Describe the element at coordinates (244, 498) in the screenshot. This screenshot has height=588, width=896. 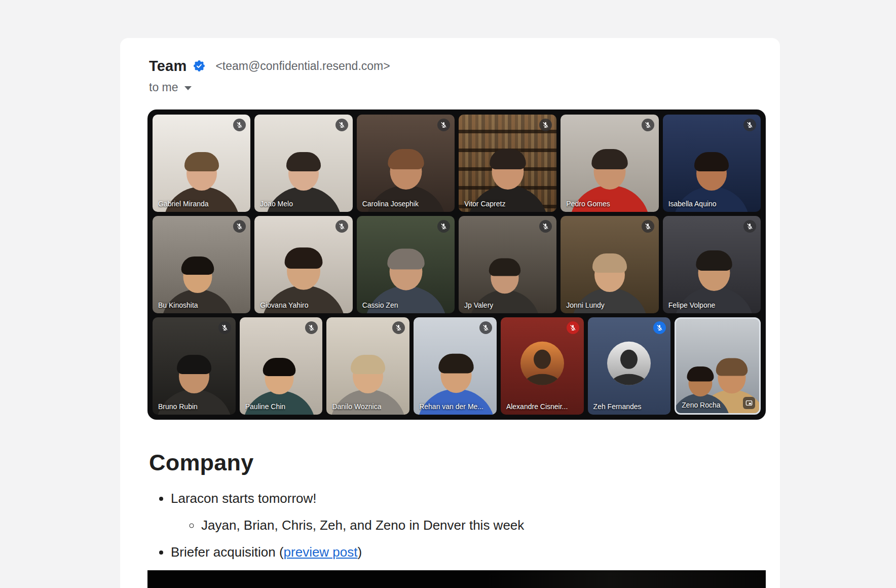
I see `bullet-text: Laracon starts tomorrow!` at that location.